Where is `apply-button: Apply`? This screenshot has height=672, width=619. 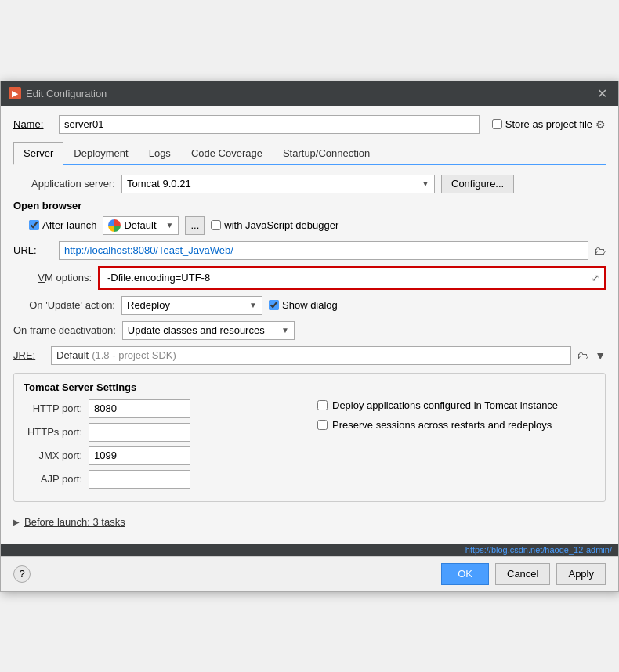
apply-button: Apply is located at coordinates (581, 574).